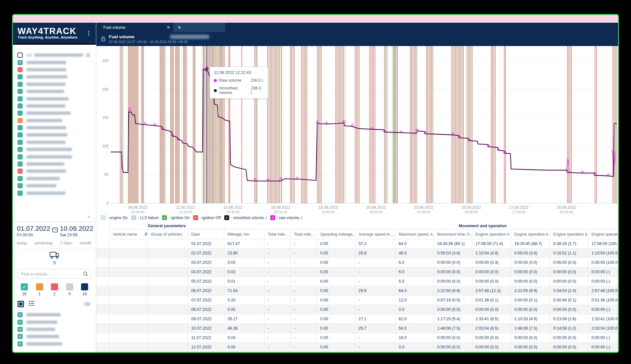  Describe the element at coordinates (54, 290) in the screenshot. I see `color-filter: 2` at that location.